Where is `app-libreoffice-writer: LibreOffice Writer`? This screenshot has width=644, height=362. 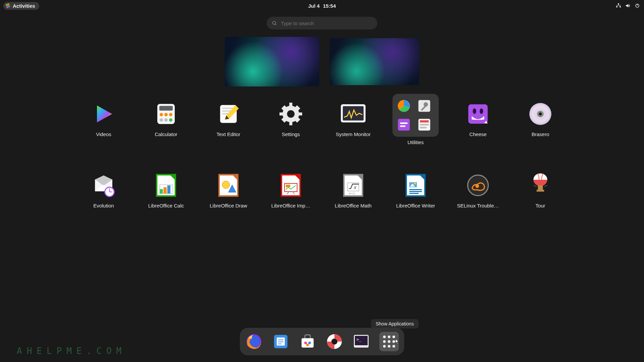
app-libreoffice-writer: LibreOffice Writer is located at coordinates (416, 190).